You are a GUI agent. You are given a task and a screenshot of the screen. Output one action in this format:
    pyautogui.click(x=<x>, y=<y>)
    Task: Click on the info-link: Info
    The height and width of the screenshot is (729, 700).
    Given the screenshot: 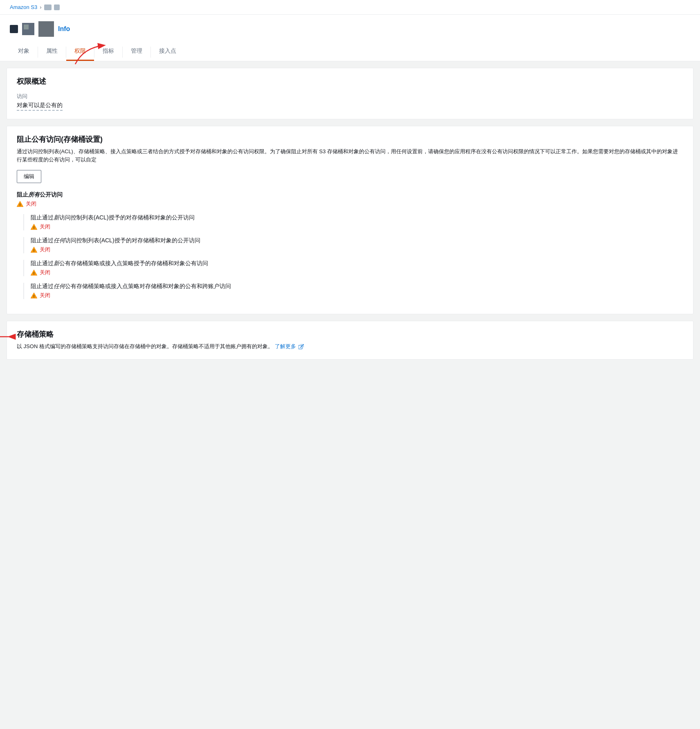 What is the action you would take?
    pyautogui.click(x=64, y=29)
    